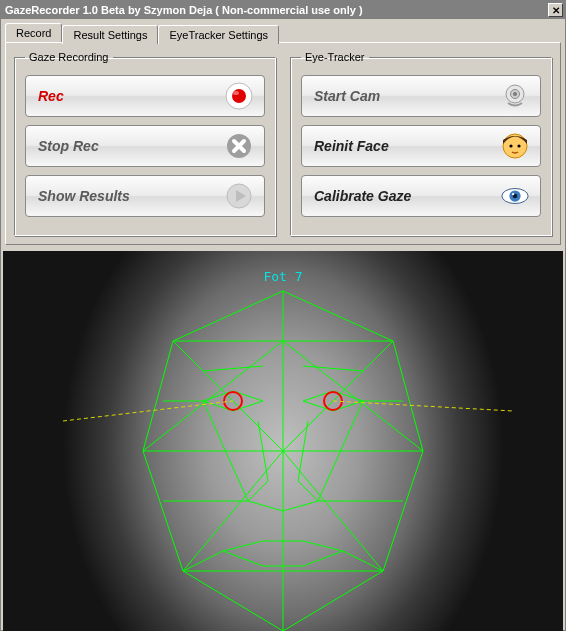  What do you see at coordinates (145, 196) in the screenshot?
I see `show-results-button: Show Results` at bounding box center [145, 196].